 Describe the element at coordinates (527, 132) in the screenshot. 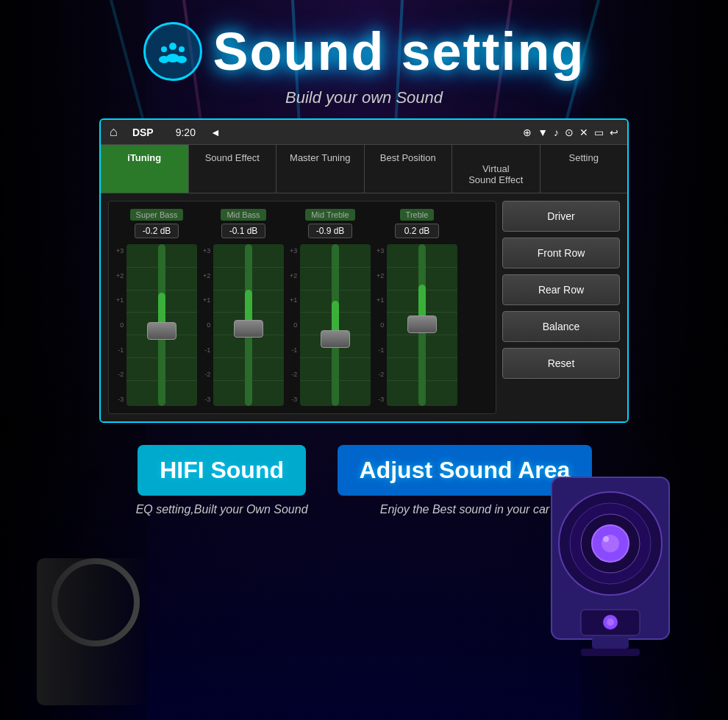

I see `location-icon: ⊕` at that location.